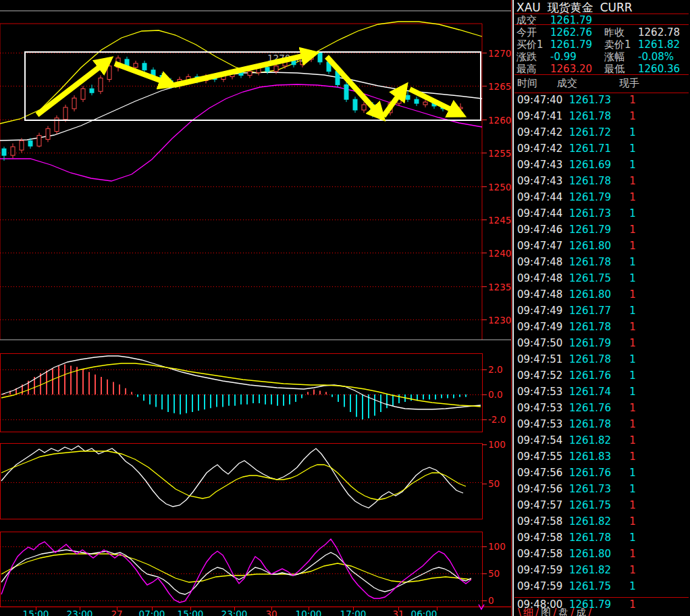 Image resolution: width=690 pixels, height=616 pixels. What do you see at coordinates (614, 32) in the screenshot?
I see `quote-field: 昨收1262.78` at bounding box center [614, 32].